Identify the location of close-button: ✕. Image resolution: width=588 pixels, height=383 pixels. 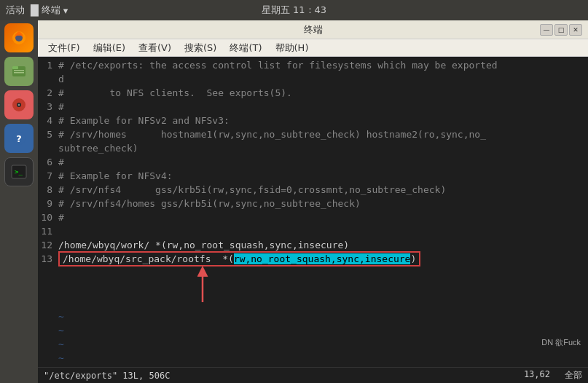
(576, 30).